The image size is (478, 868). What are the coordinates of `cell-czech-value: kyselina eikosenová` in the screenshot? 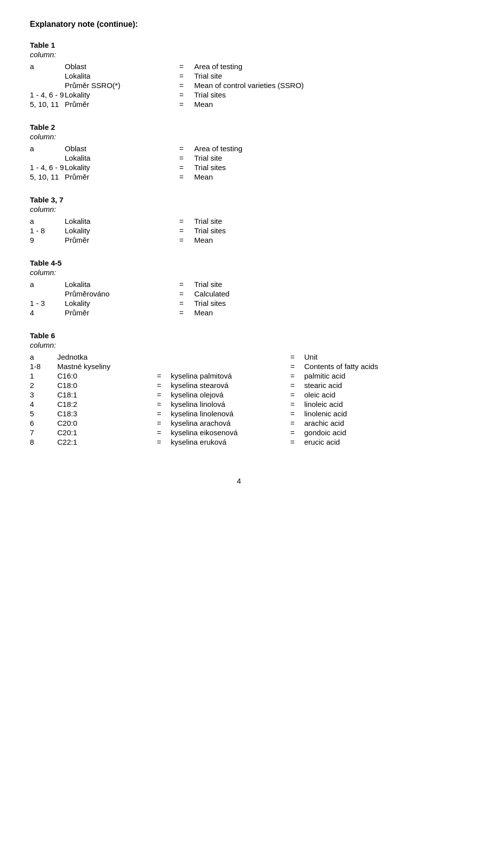 It's located at (231, 433).